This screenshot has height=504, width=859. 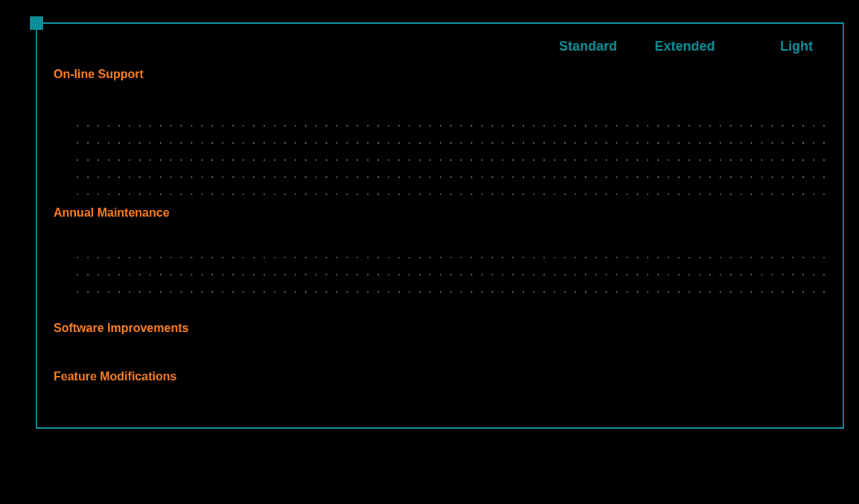 I want to click on section-heading-annual-maintenance: Annual Maintenance, so click(x=112, y=213).